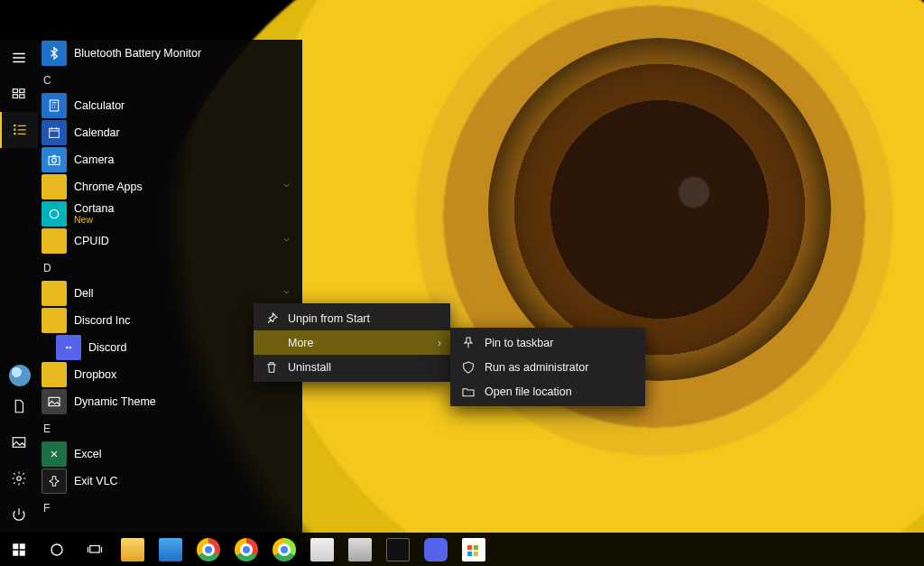 This screenshot has width=924, height=566. Describe the element at coordinates (94, 160) in the screenshot. I see `app-label: Camera` at that location.